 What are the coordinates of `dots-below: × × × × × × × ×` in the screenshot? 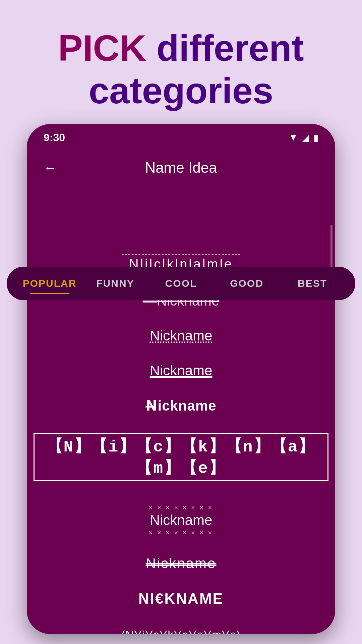 It's located at (181, 533).